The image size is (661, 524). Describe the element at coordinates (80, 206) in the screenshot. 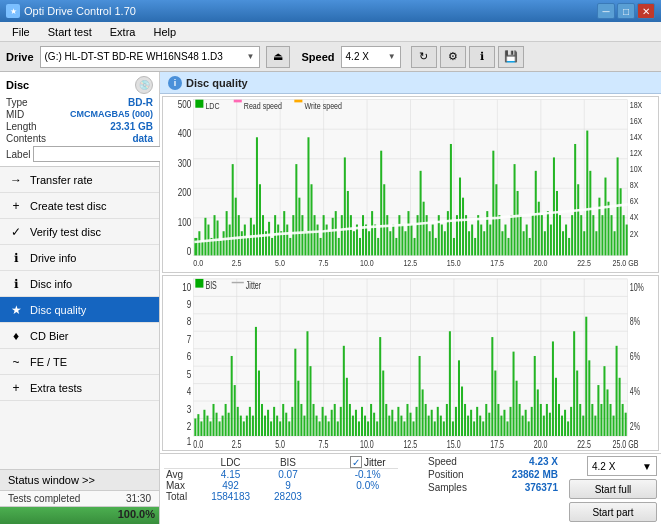

I see `nav-create-test-disc: + Create test disc` at that location.